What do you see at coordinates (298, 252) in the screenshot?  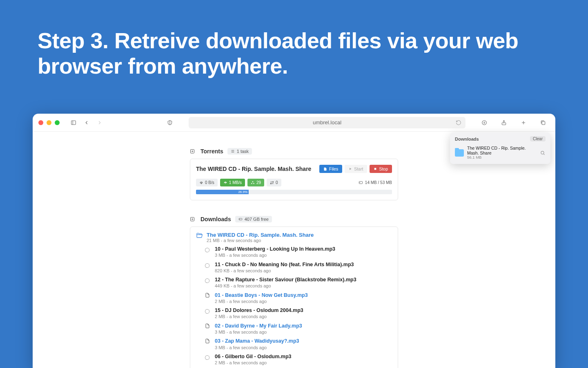 I see `file-row: 10 - Paul Westerberg - Looking Up In Hea…` at bounding box center [298, 252].